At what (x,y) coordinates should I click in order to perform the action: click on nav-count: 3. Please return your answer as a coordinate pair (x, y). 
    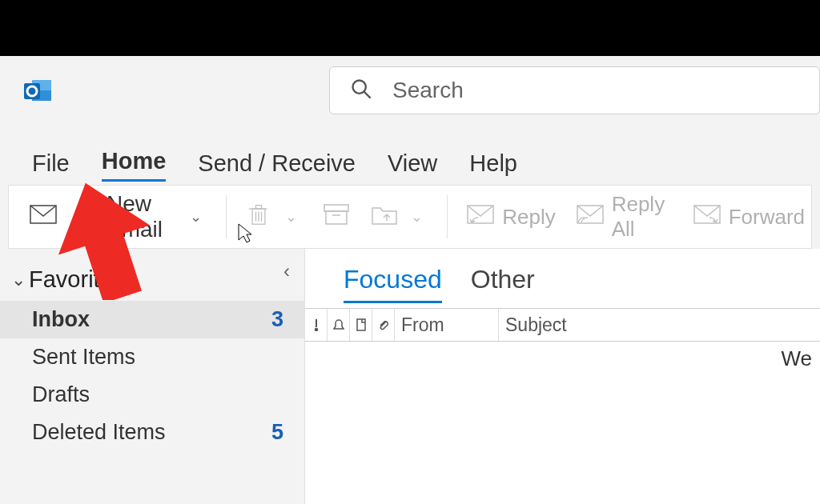
    Looking at the image, I should click on (277, 320).